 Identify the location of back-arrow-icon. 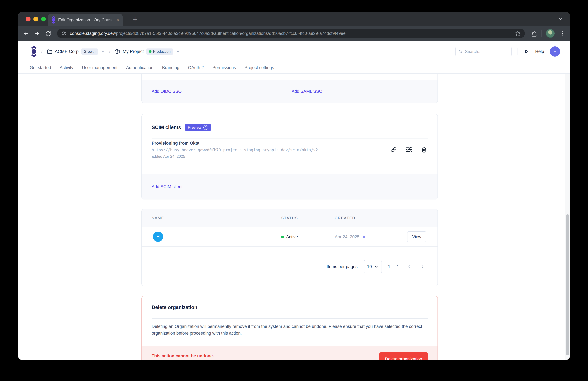
(26, 33).